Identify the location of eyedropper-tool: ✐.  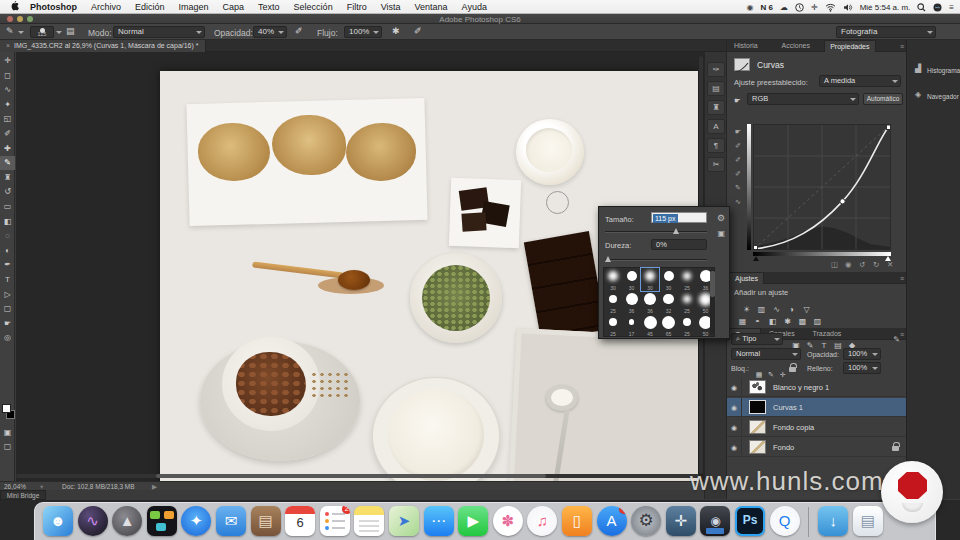
(8, 134).